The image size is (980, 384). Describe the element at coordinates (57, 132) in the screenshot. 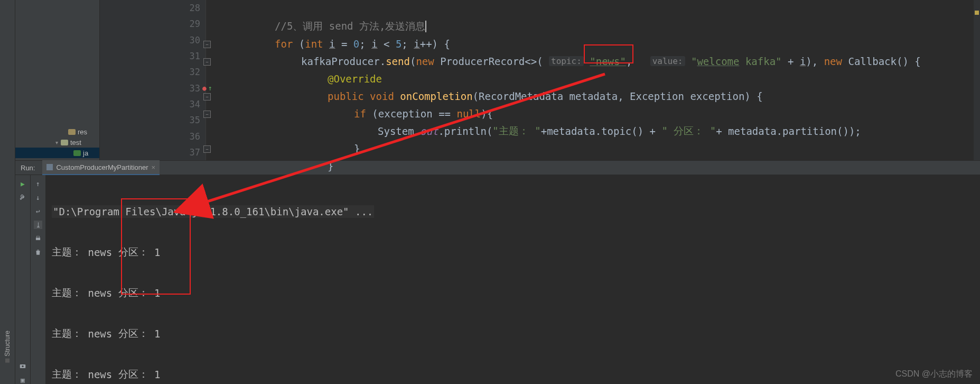

I see `tree-row-res: res` at that location.